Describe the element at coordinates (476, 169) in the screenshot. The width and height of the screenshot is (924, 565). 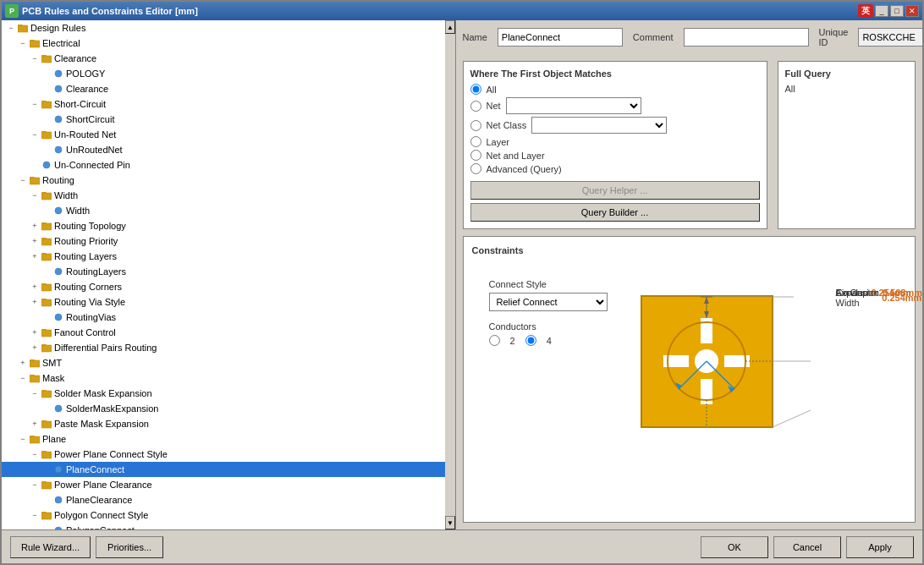
I see `radio-advanced-input` at that location.